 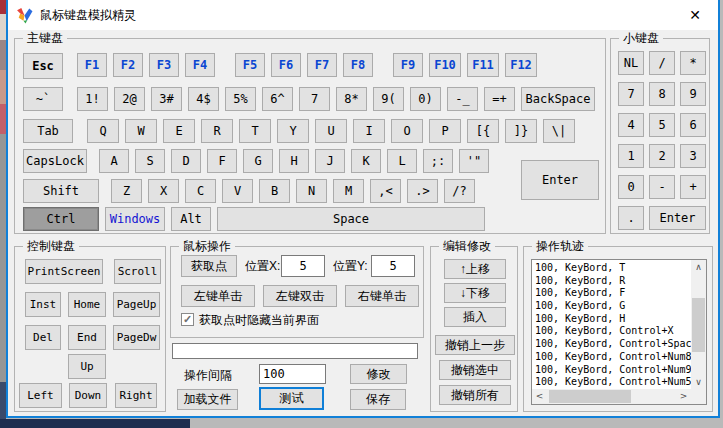 I want to click on key-symbol: =+, so click(x=500, y=99).